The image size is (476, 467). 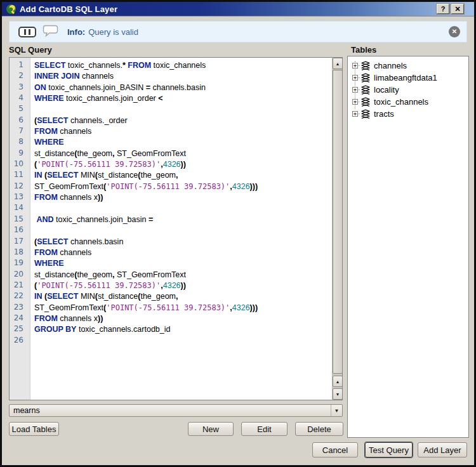 I want to click on window-title: Add CartoDB SQL Layer, so click(x=69, y=9).